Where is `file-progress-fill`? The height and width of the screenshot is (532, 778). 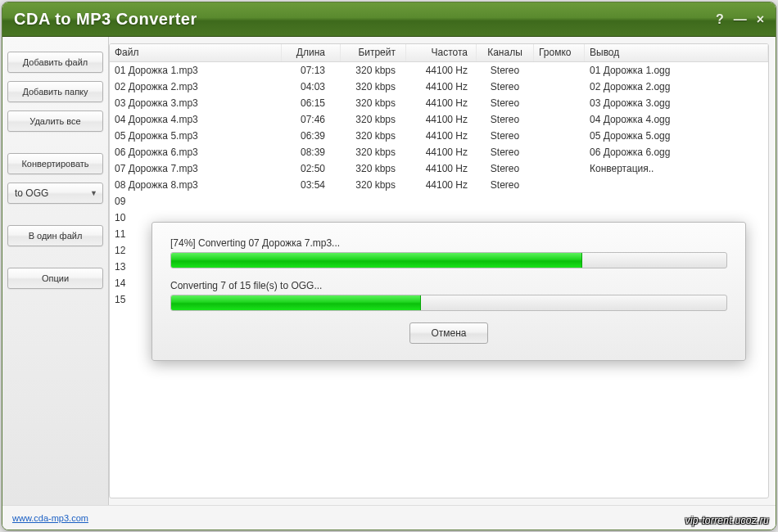 file-progress-fill is located at coordinates (377, 260).